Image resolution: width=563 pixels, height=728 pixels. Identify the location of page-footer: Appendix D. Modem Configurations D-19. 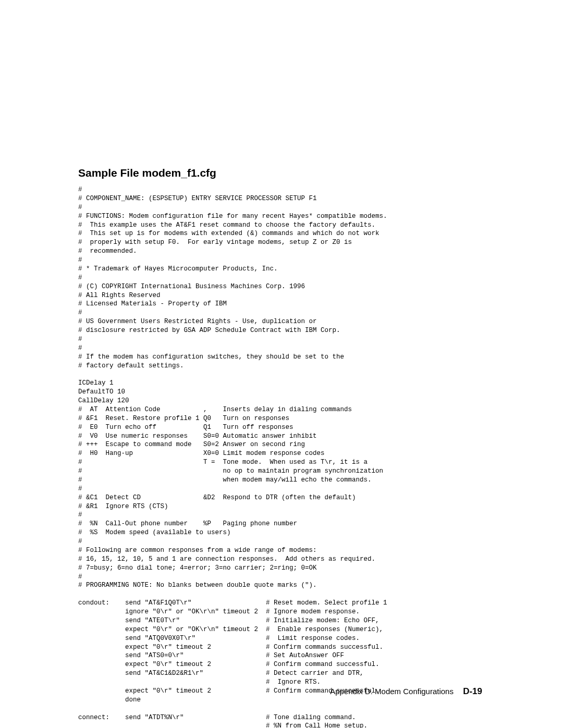
(406, 692).